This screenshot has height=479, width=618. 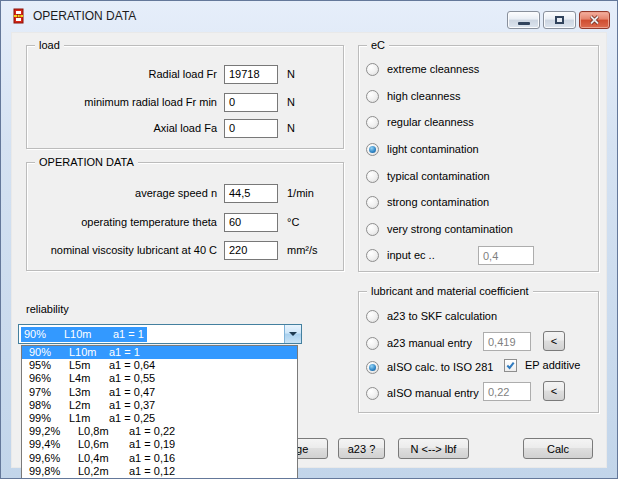 I want to click on reliability-selected-life: L10m, so click(x=88, y=334).